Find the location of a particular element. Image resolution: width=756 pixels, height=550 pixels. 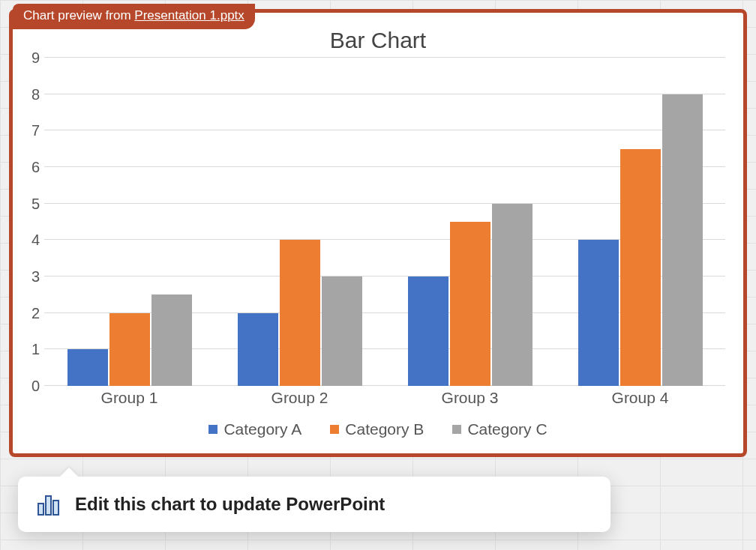

presentation-filename-link: Presentation 1.pptx is located at coordinates (189, 15).